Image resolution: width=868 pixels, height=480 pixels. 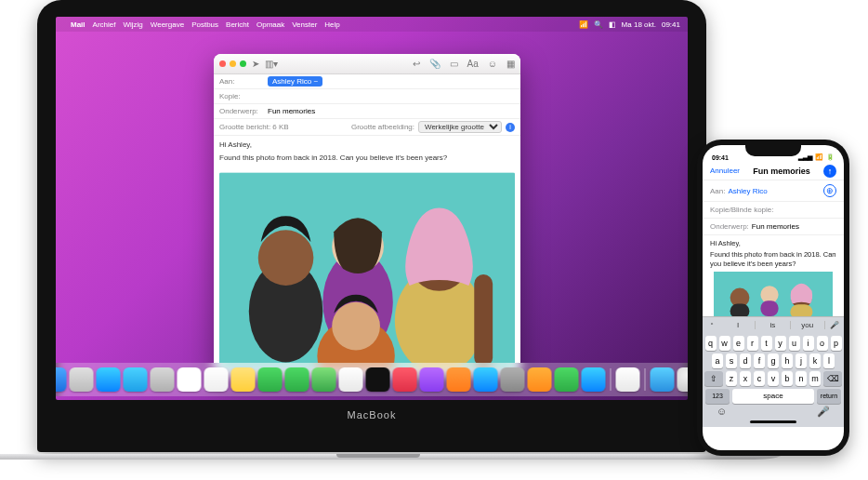 What do you see at coordinates (510, 127) in the screenshot?
I see `info-icon: i` at bounding box center [510, 127].